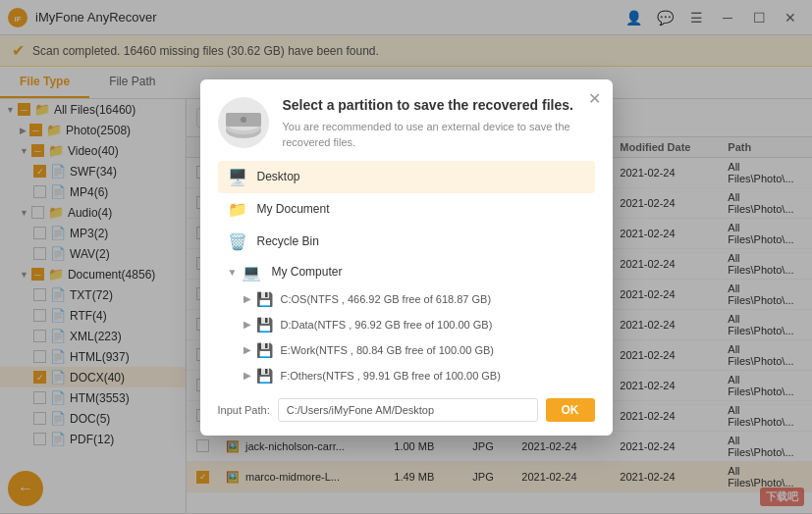 This screenshot has width=812, height=514. What do you see at coordinates (238, 210) in the screenshot?
I see `my-document-icon: 📁` at bounding box center [238, 210].